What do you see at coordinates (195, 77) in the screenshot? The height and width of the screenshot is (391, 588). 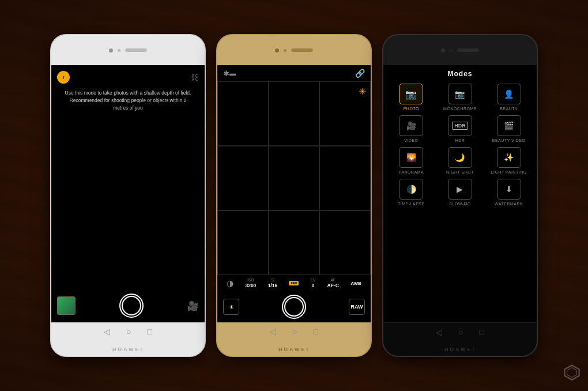 I see `link-icon: ⛓` at bounding box center [195, 77].